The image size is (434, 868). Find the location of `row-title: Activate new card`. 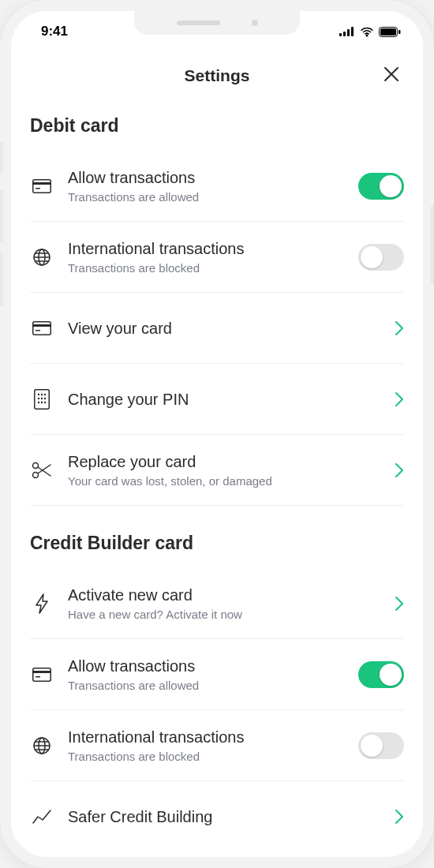

row-title: Activate new card is located at coordinates (226, 595).